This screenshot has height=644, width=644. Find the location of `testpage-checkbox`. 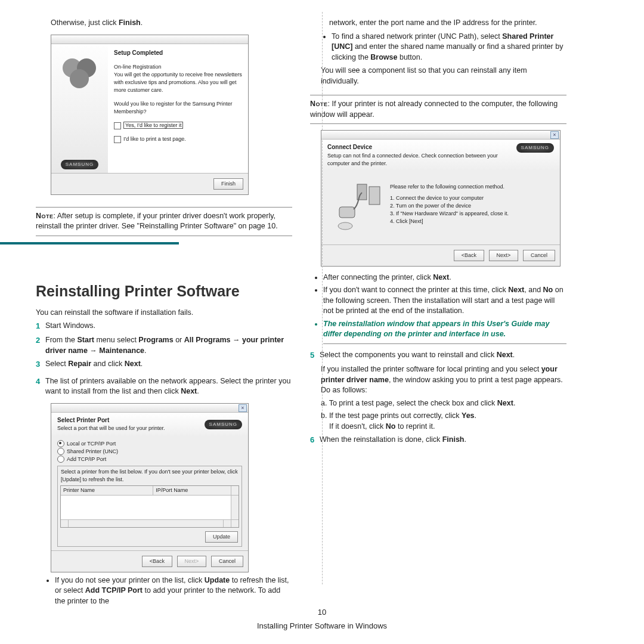

testpage-checkbox is located at coordinates (117, 140).